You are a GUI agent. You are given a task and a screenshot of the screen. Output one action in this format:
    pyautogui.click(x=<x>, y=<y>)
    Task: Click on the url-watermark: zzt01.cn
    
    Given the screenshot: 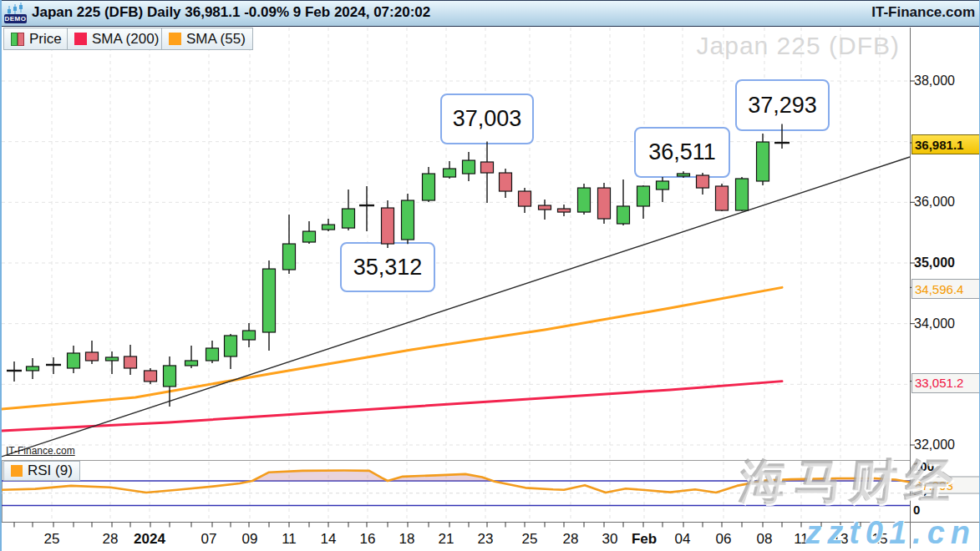 What is the action you would take?
    pyautogui.click(x=891, y=533)
    